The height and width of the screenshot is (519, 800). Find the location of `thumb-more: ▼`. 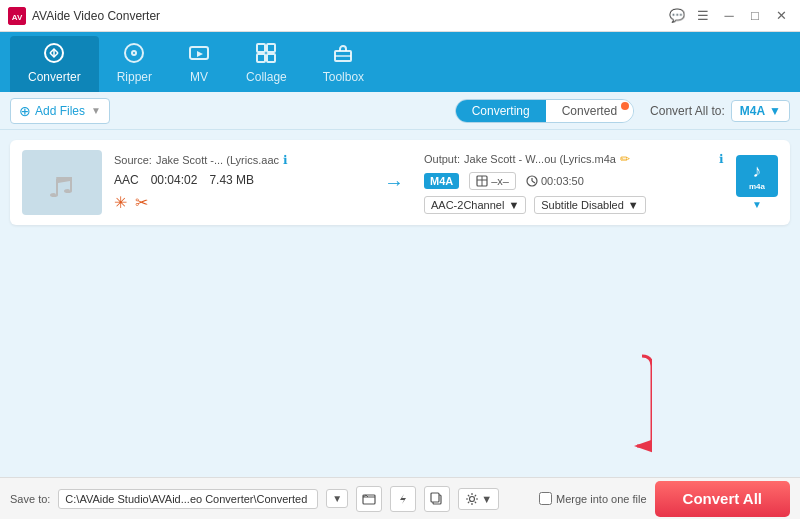

thumb-more: ▼ is located at coordinates (757, 204).